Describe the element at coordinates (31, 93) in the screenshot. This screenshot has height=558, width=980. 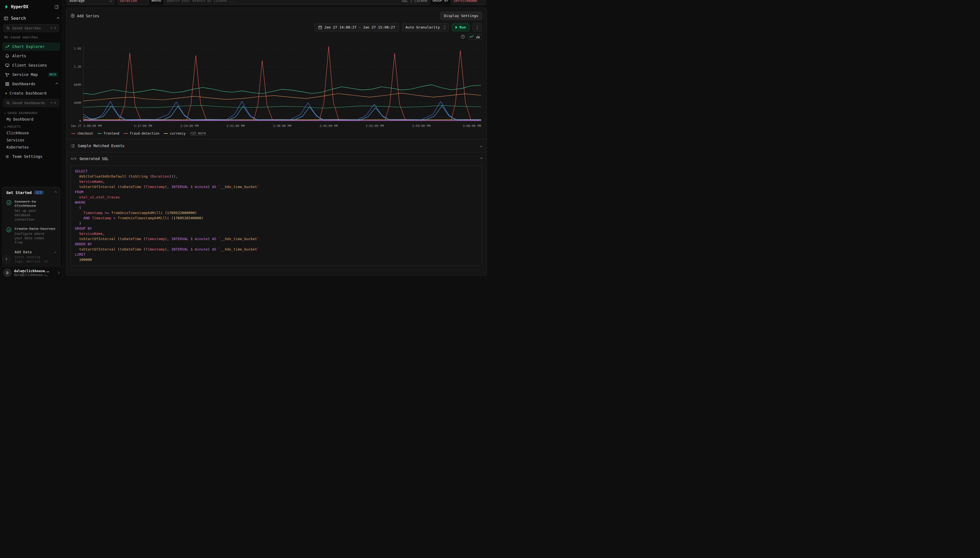
I see `create-dashboard-button: + Create Dashboard` at that location.